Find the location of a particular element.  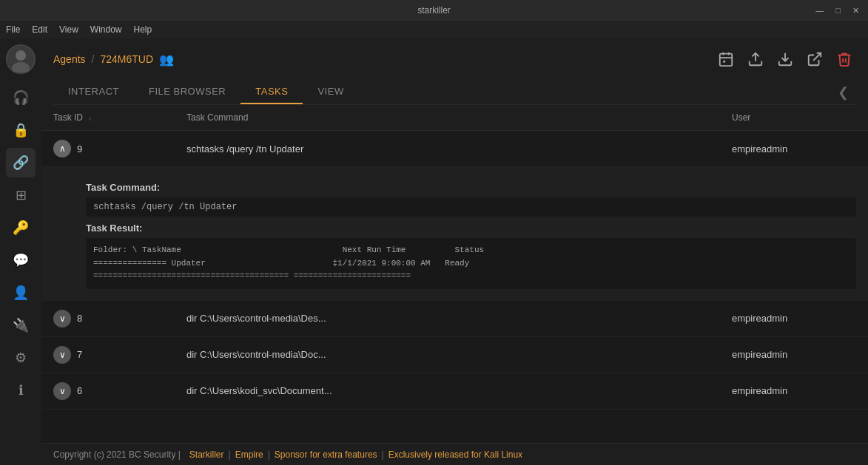

tabs-row: INTERACT FILE BROWSER TASKS VIEW ❮ is located at coordinates (454, 92).